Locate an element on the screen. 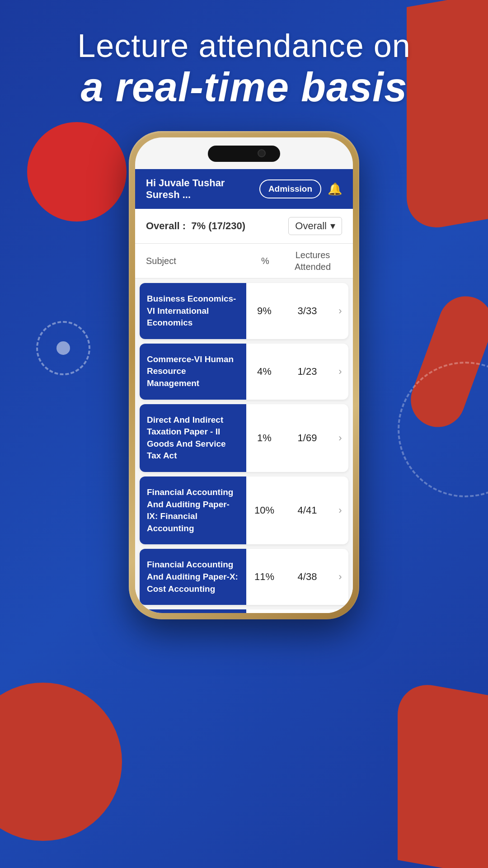  subject-lectures: 1/23 is located at coordinates (307, 372).